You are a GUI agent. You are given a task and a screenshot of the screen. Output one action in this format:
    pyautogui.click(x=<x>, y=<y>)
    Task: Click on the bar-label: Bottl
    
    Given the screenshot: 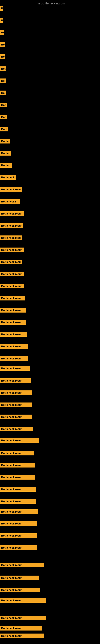 What is the action you would take?
    pyautogui.click(x=4, y=129)
    